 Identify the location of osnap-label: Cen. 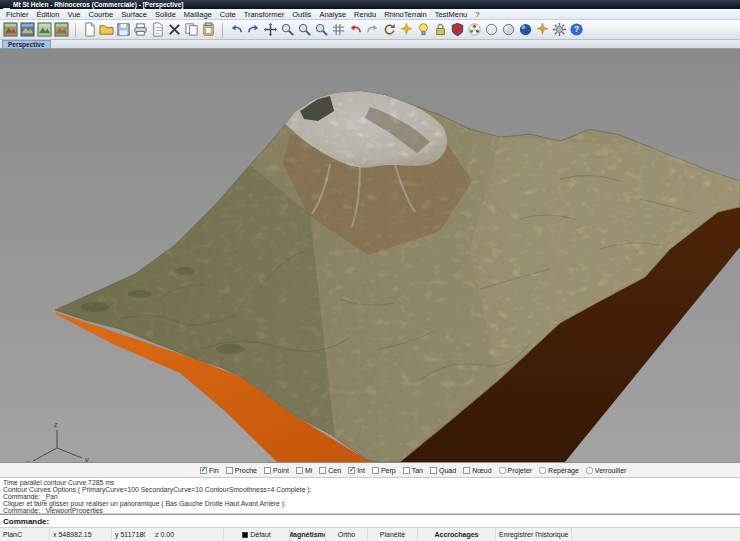
(334, 470).